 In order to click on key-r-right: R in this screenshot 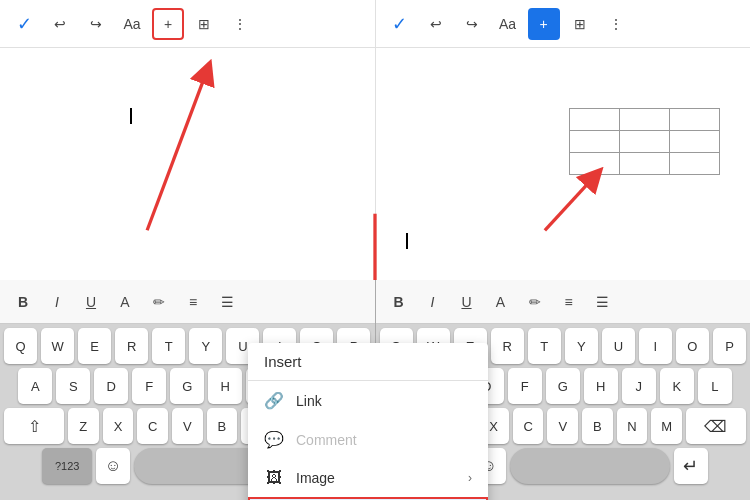, I will do `click(508, 346)`.